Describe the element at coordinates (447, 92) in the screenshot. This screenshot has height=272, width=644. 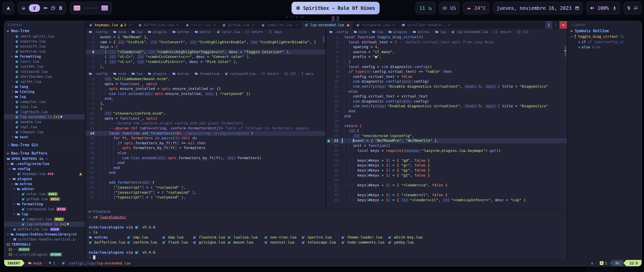
I see `code-line: 12 ▏ else` at that location.